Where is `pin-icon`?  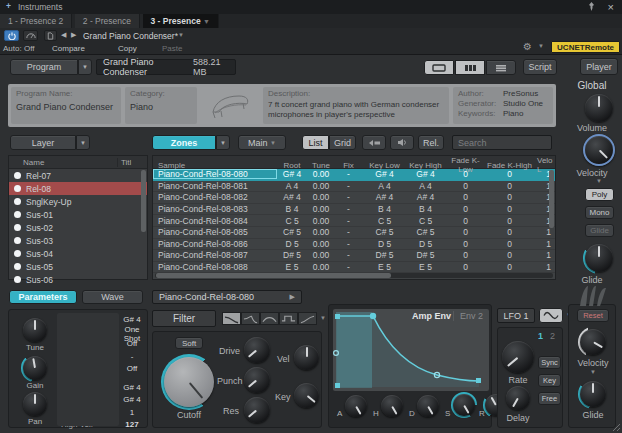 pin-icon is located at coordinates (592, 6).